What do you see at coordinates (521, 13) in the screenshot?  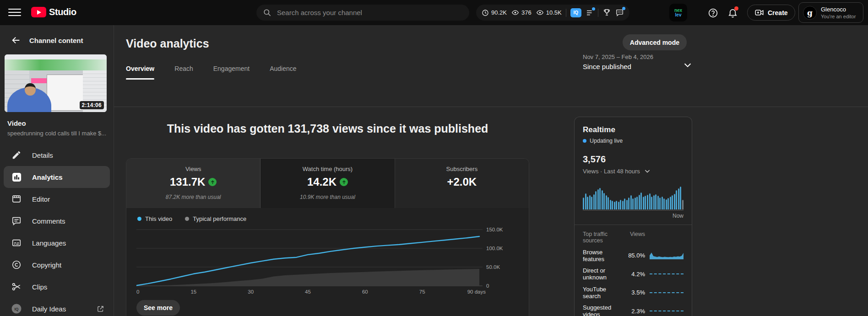 I see `extension-stat: 376` at bounding box center [521, 13].